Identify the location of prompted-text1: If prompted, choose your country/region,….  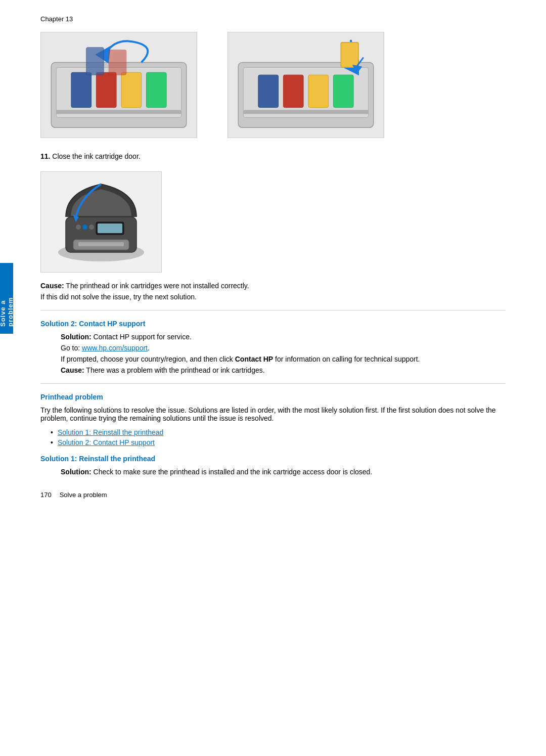
(148, 359).